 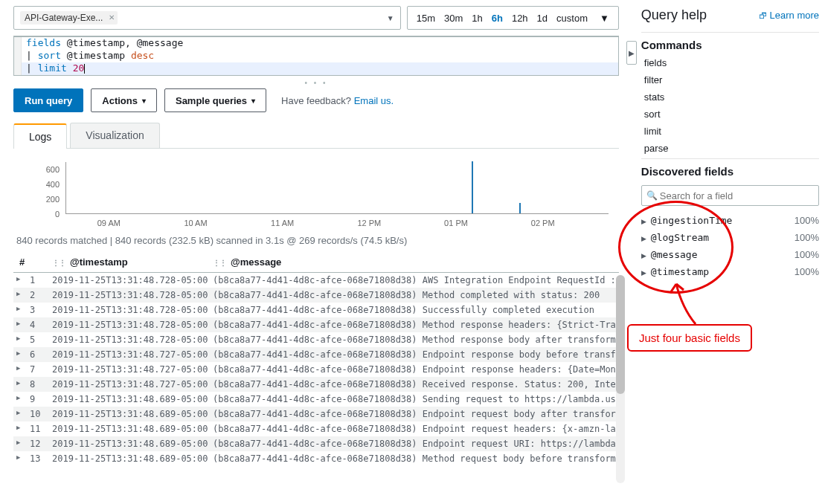 What do you see at coordinates (316, 280) in the screenshot?
I see `table-row: ▶12019-11-25T13:31:48.728-05:00(b8ca8a77…` at bounding box center [316, 280].